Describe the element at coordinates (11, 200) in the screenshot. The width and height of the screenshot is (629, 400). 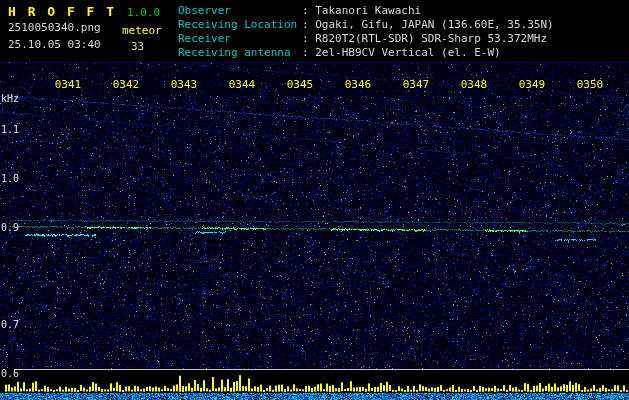
I see `freq-axis: 1.11.00.90.70.6` at that location.